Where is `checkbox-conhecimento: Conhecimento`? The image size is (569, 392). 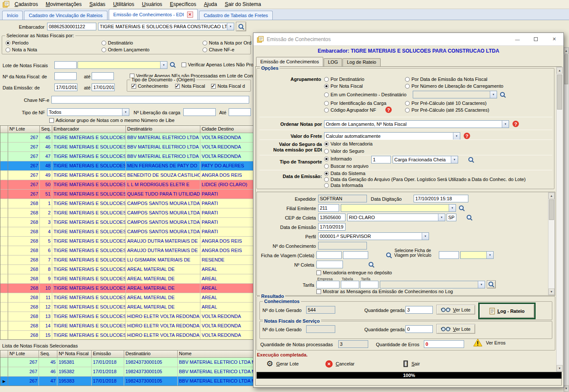
checkbox-conhecimento: Conhecimento is located at coordinates (150, 86).